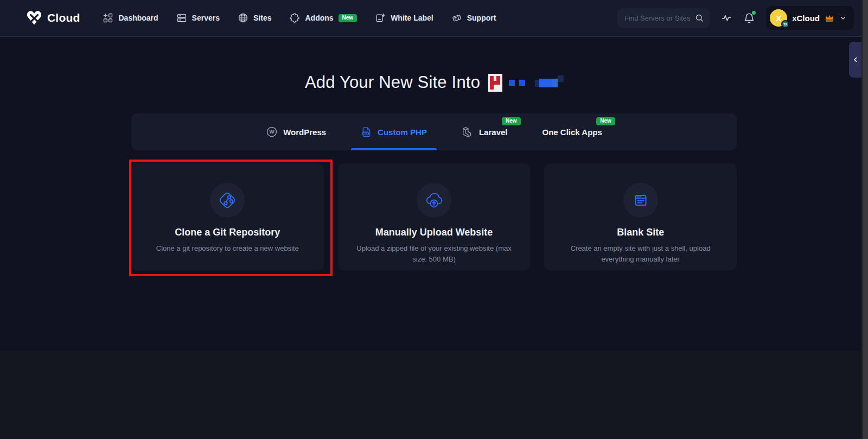 This screenshot has width=868, height=439. I want to click on search-icon, so click(699, 18).